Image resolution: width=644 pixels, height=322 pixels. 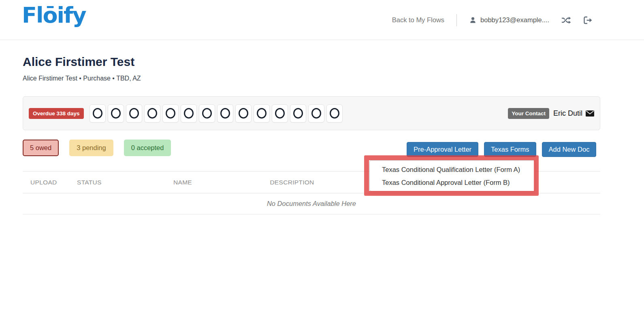 I want to click on app-header: Flōify Back to My Flows bobby123@example…, so click(x=322, y=20).